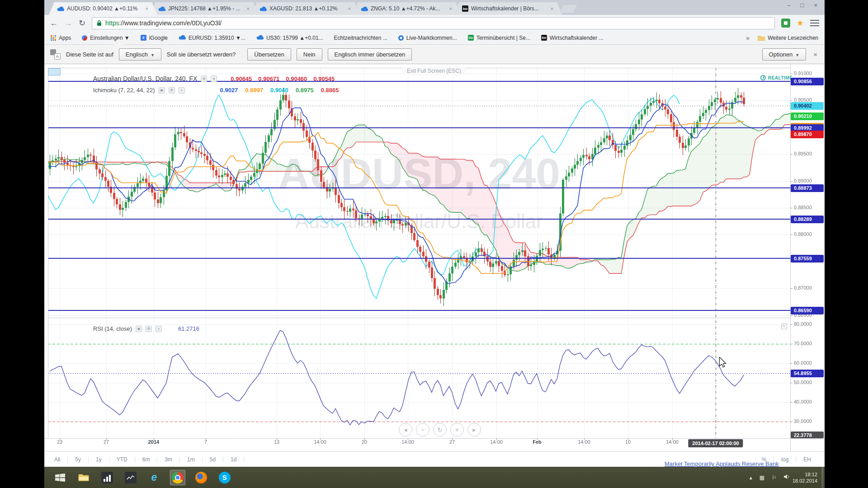 The height and width of the screenshot is (488, 868). What do you see at coordinates (154, 478) in the screenshot?
I see `ie-taskbar-icon: e` at bounding box center [154, 478].